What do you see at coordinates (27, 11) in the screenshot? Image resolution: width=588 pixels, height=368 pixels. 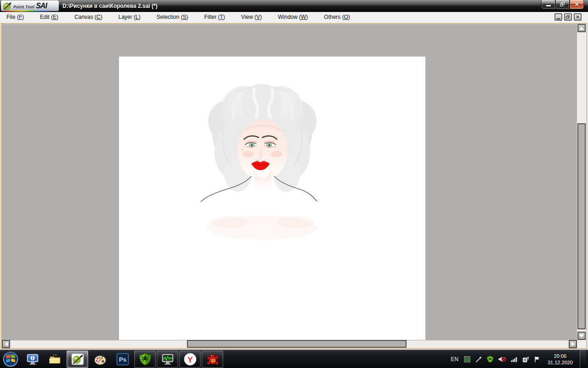 I see `rainbow-underline` at bounding box center [27, 11].